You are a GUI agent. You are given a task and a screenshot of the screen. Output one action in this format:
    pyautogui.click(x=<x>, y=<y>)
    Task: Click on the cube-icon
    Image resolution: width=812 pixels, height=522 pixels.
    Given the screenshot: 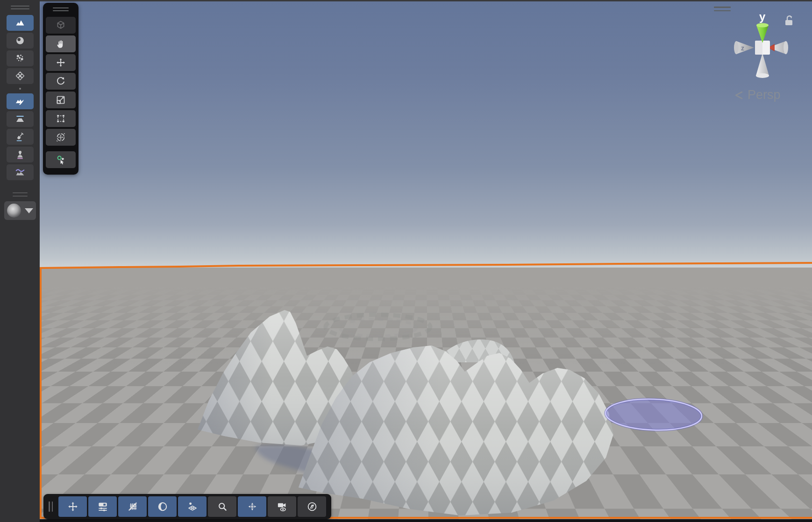 What is the action you would take?
    pyautogui.click(x=61, y=25)
    